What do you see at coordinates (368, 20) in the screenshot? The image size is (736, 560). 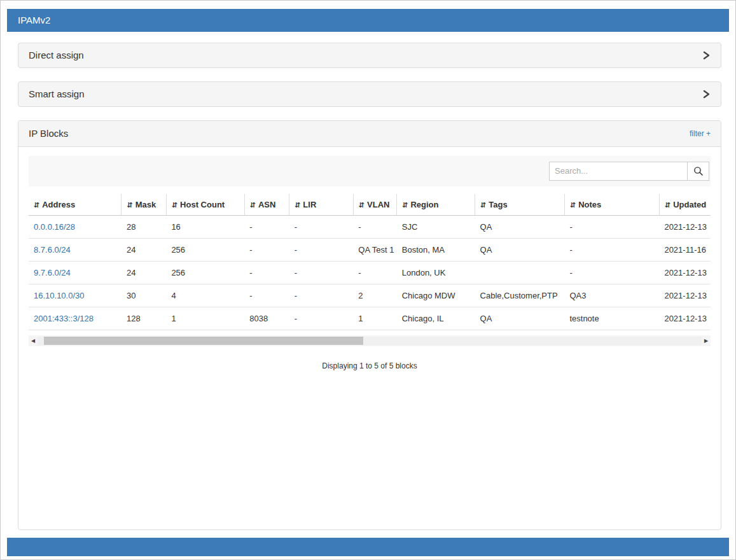 I see `app-header: IPAMv2` at bounding box center [368, 20].